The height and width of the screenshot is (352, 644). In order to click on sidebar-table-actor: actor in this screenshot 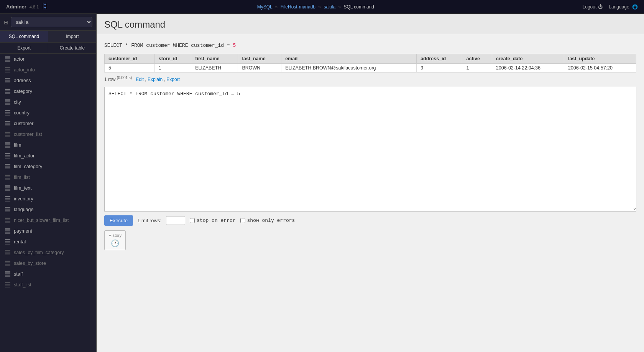, I will do `click(48, 59)`.